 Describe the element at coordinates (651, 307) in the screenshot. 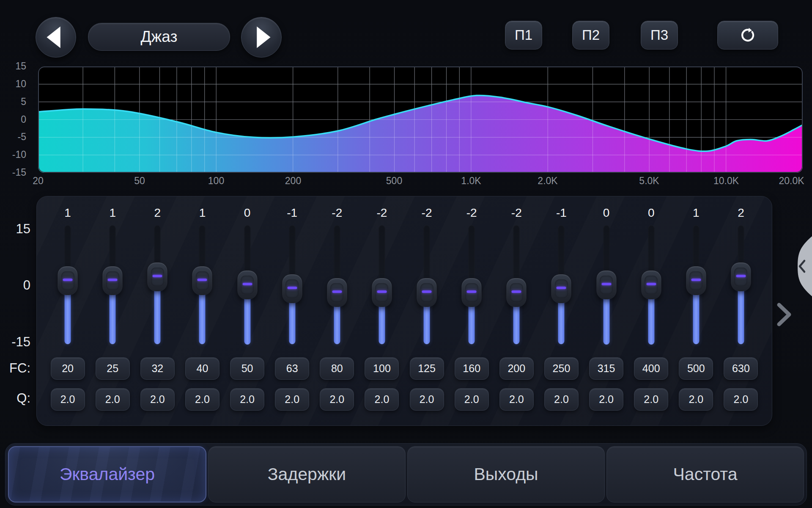

I see `eq-band: 0 400 2.0` at that location.